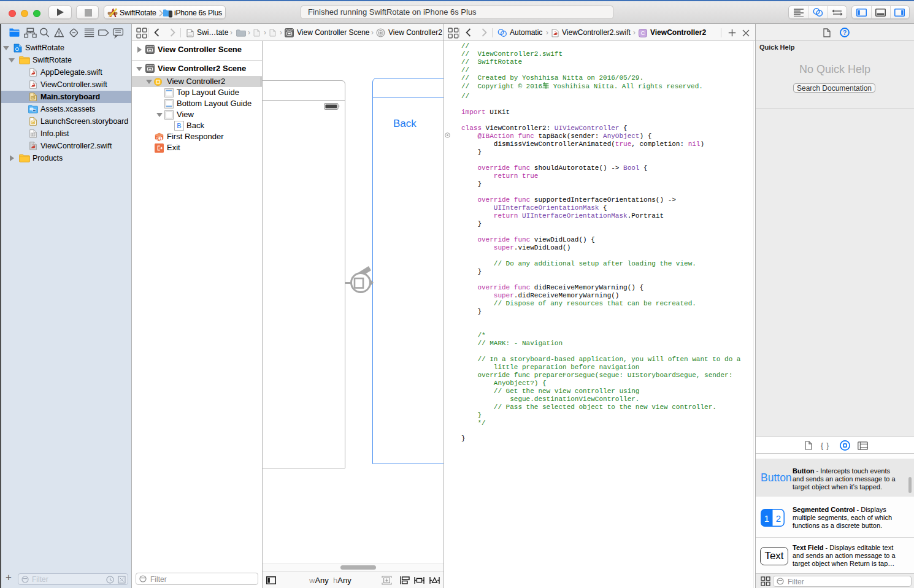  Describe the element at coordinates (767, 519) in the screenshot. I see `svg-text: 1` at that location.